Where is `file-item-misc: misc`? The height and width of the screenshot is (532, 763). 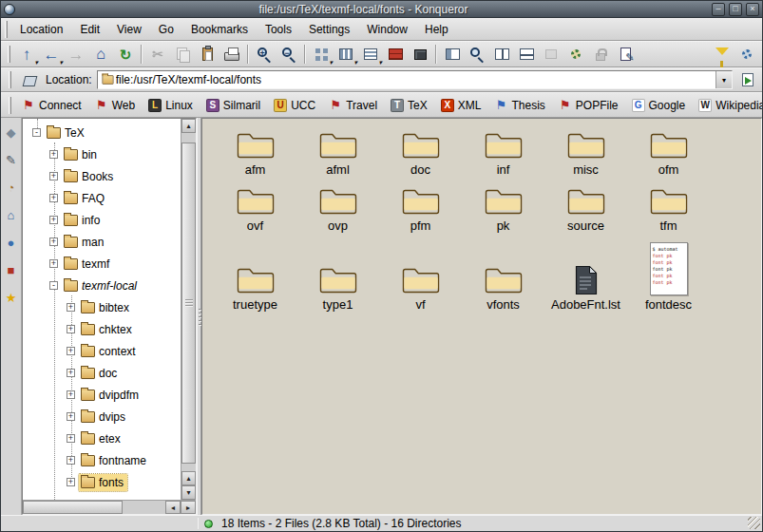
file-item-misc: misc is located at coordinates (585, 152).